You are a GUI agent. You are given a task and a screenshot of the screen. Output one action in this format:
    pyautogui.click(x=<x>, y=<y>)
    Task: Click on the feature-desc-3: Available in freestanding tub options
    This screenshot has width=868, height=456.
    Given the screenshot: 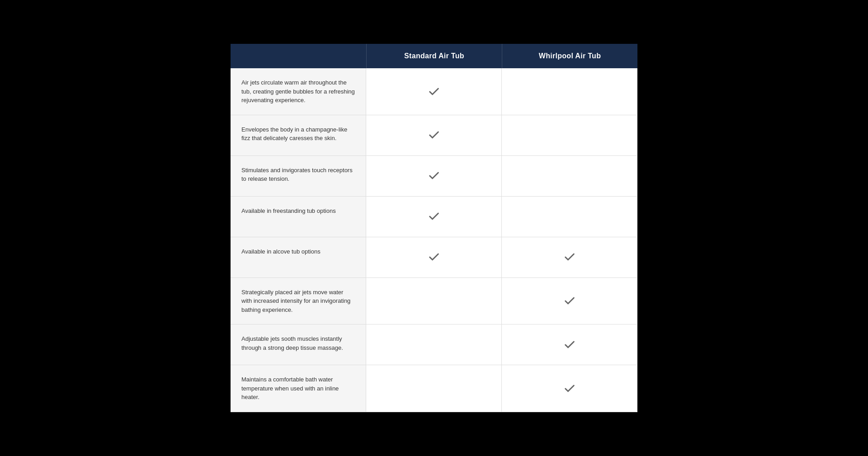 What is the action you would take?
    pyautogui.click(x=298, y=217)
    